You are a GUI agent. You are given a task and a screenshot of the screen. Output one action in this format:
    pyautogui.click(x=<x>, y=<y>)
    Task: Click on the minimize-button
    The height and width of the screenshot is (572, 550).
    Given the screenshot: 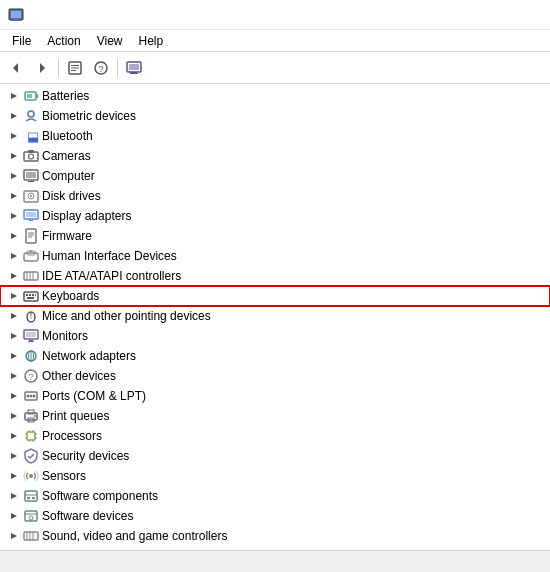 What is the action you would take?
    pyautogui.click(x=484, y=15)
    